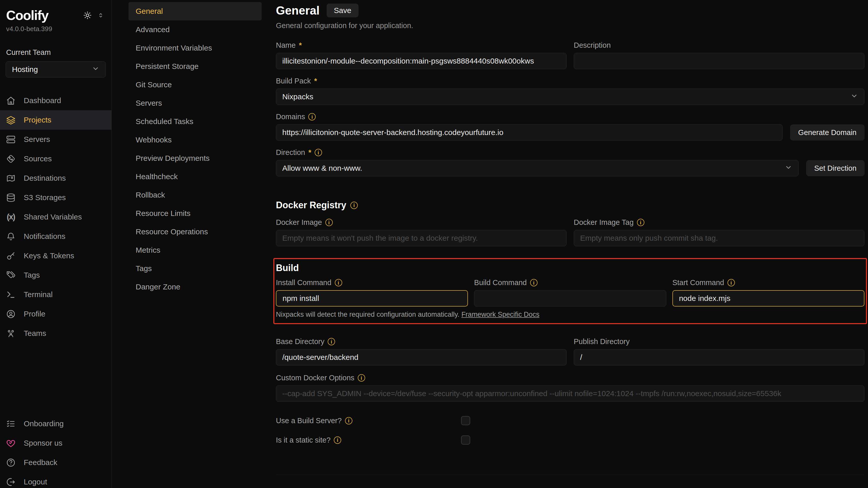 This screenshot has height=488, width=868. I want to click on sidebar-item-onboarding: Onboarding, so click(56, 424).